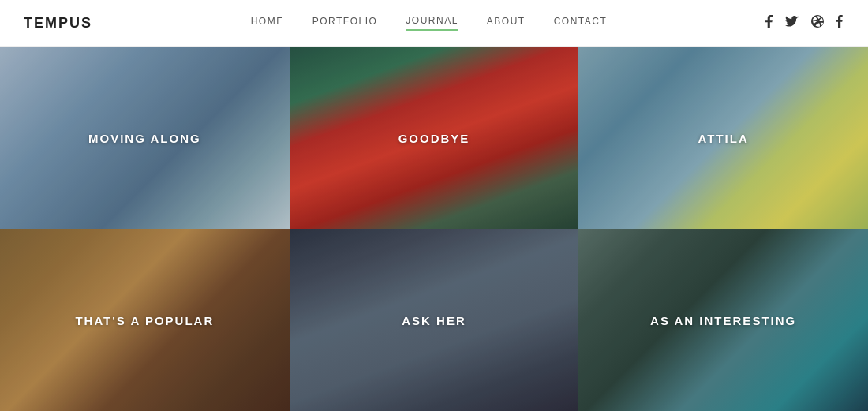 The width and height of the screenshot is (868, 411). Describe the element at coordinates (145, 137) in the screenshot. I see `grid-item-moving-along: MOVING ALONG` at that location.